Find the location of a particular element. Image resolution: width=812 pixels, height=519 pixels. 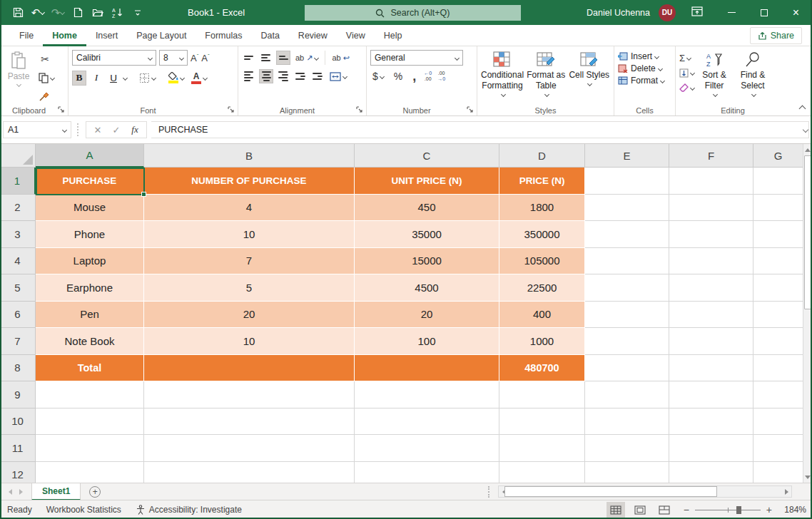

cell-c1: UNIT PRICE (N) is located at coordinates (427, 181).